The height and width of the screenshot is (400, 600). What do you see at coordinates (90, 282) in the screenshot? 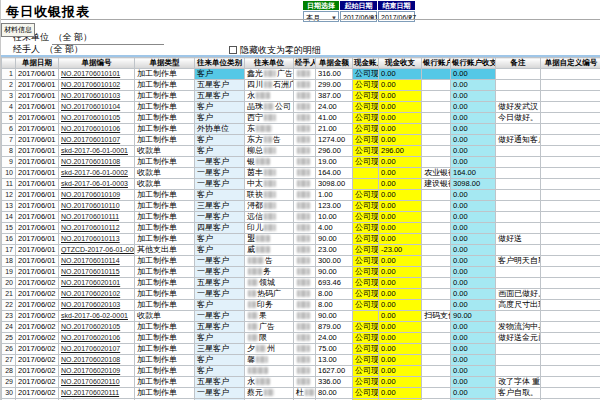
I see `doc-no-link: NO.201706020101` at bounding box center [90, 282].